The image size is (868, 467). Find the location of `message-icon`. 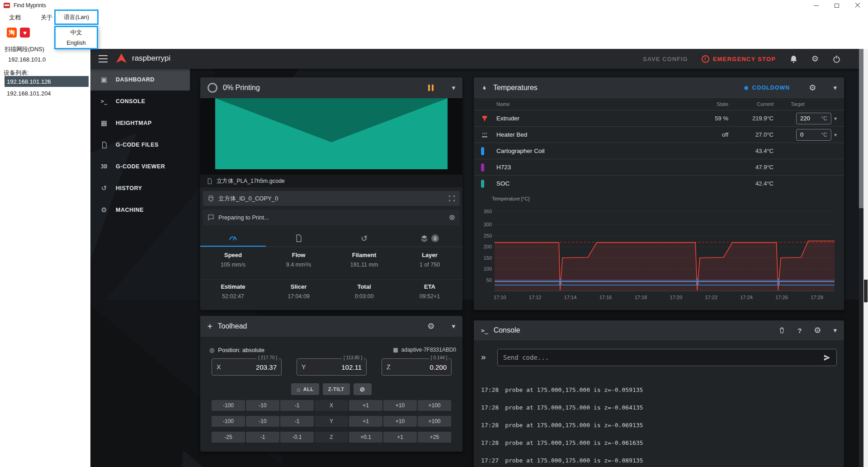

message-icon is located at coordinates (211, 217).